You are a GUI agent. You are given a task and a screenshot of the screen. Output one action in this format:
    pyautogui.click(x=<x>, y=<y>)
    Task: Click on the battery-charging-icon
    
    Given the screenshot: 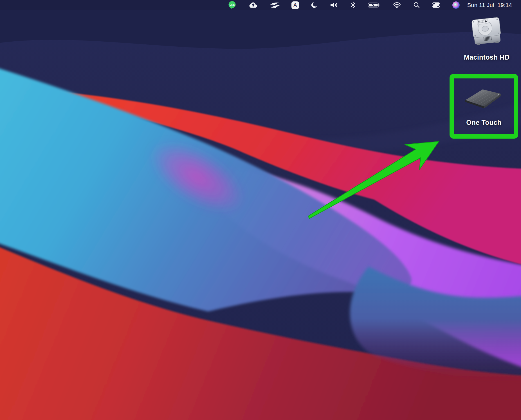 What is the action you would take?
    pyautogui.click(x=374, y=5)
    